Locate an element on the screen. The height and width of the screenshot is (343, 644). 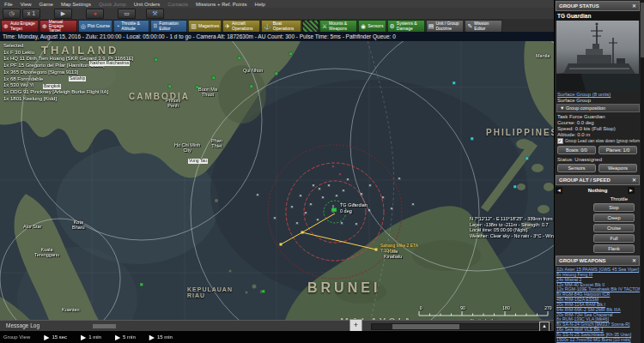
toolbar-mission-editor-button: ✎Mission Editor is located at coordinates (483, 26).